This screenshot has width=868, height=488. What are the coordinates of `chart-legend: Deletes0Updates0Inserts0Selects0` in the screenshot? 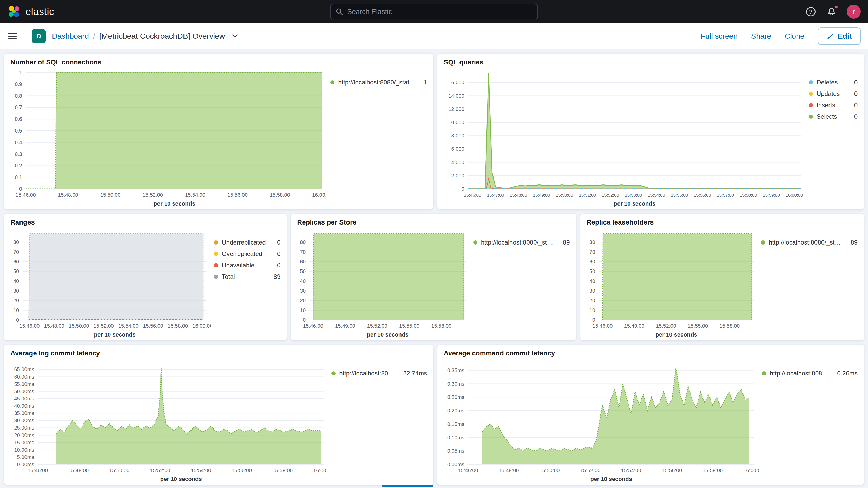 It's located at (832, 138).